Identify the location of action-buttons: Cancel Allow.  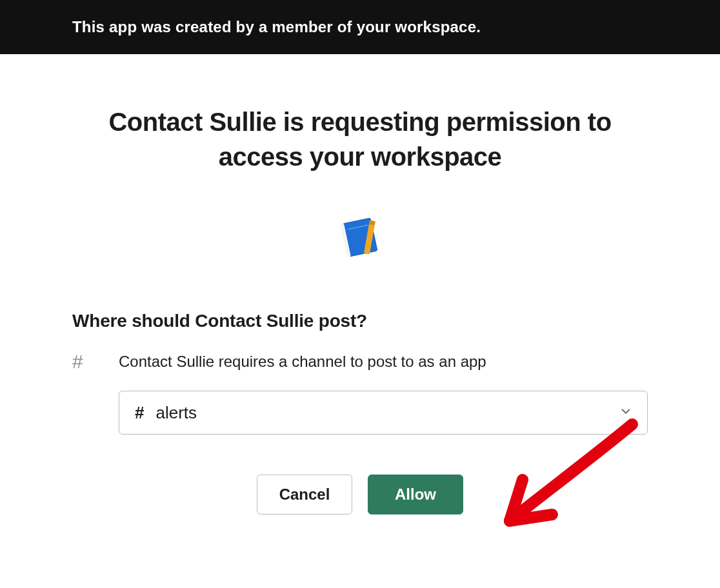
(360, 495).